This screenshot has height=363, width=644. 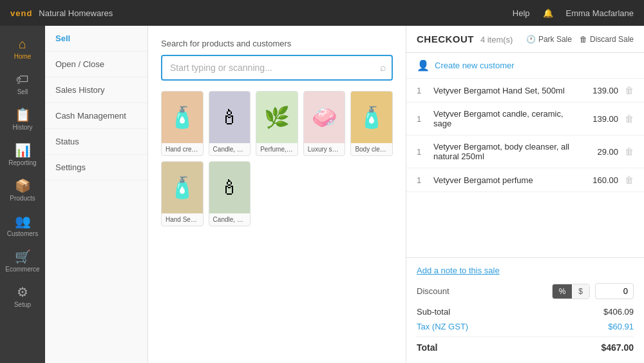 I want to click on create-customer-label: Create new customer, so click(x=475, y=66).